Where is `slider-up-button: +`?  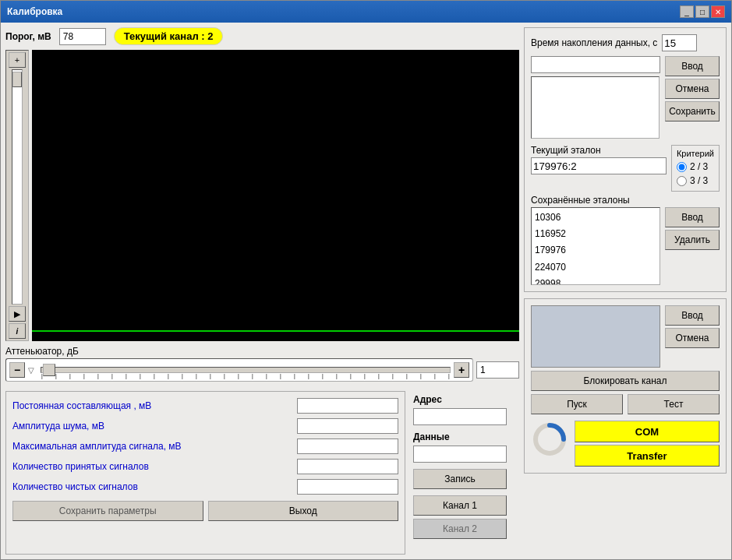
slider-up-button: + is located at coordinates (17, 60).